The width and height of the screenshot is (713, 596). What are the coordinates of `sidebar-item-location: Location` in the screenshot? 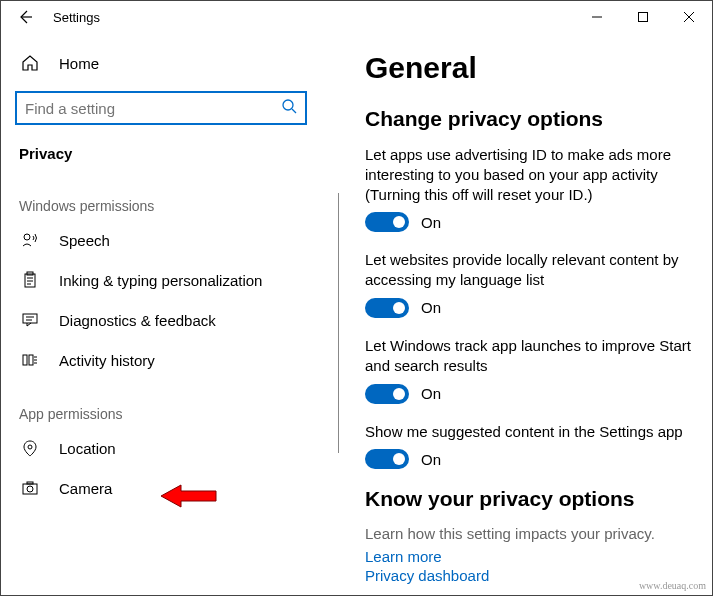 It's located at (177, 448).